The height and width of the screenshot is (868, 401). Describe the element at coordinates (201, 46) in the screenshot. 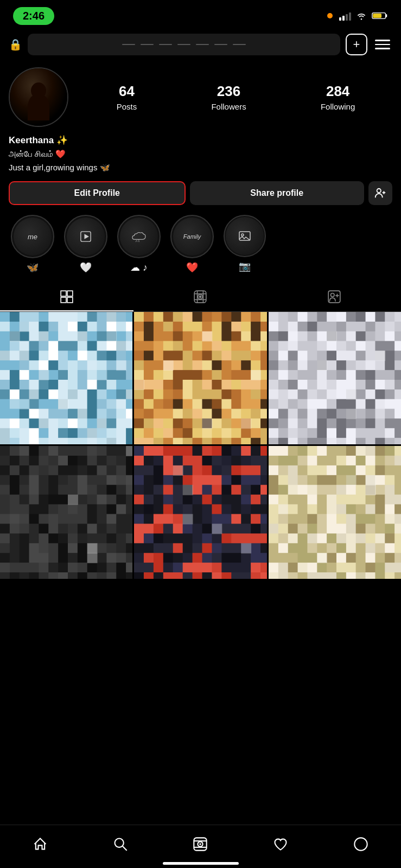

I see `top-nav: 🔒 +` at that location.